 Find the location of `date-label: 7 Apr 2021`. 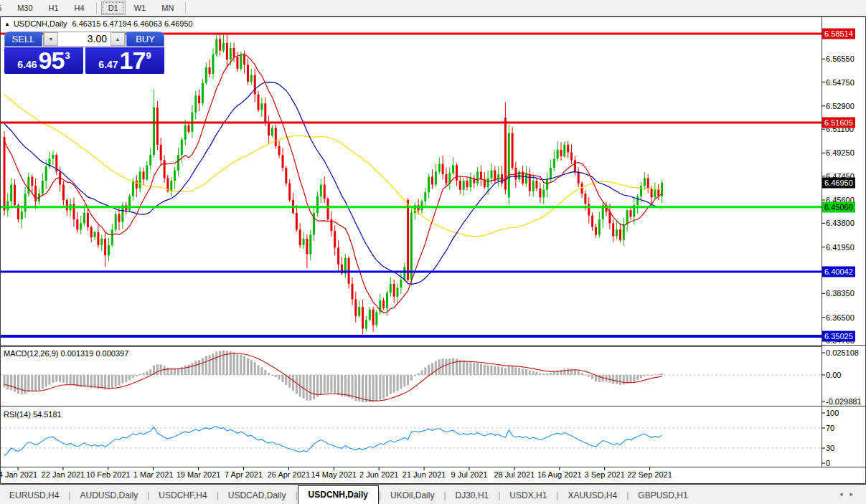

date-label: 7 Apr 2021 is located at coordinates (244, 475).